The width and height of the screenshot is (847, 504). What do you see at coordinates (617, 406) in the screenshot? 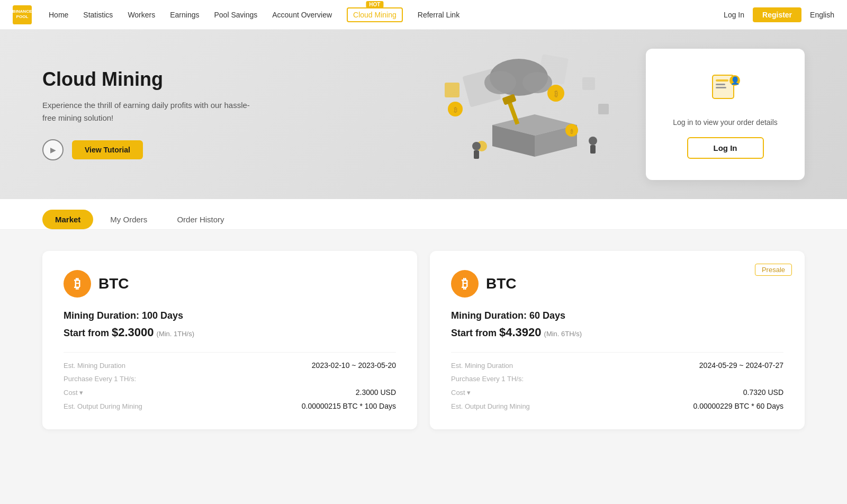
I see `card-2-output-row: Est. Output During Mining 0.00000229 BTC…` at bounding box center [617, 406].